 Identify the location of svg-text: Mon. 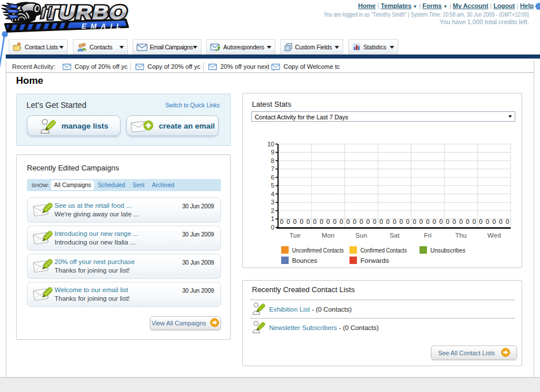
(328, 235).